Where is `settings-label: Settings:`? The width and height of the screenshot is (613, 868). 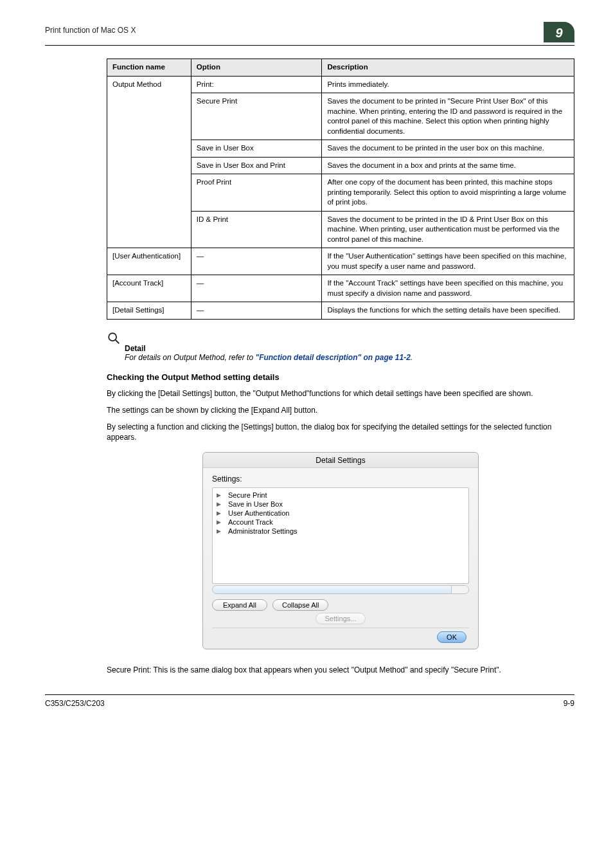 settings-label: Settings: is located at coordinates (341, 479).